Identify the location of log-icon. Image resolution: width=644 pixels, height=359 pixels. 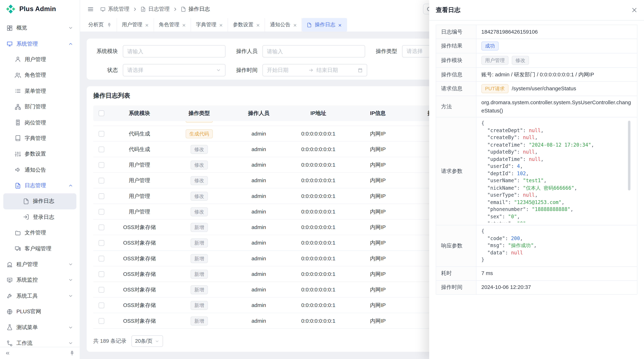
(18, 186).